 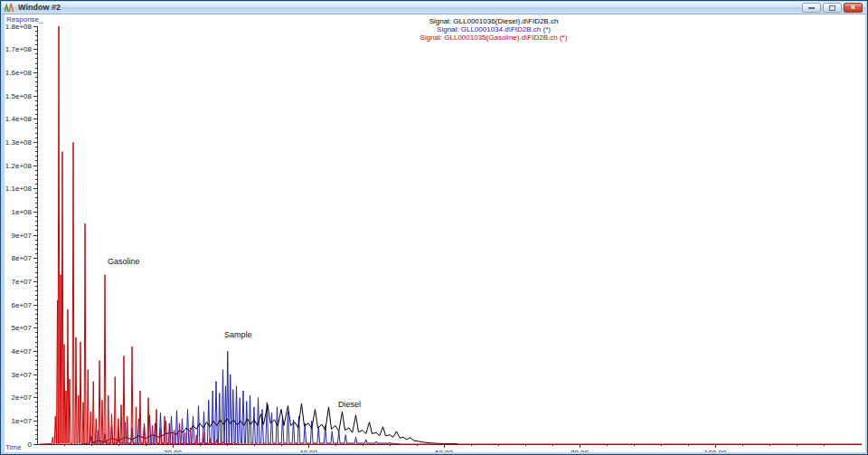 What do you see at coordinates (241, 398) in the screenshot?
I see `trace-sample` at bounding box center [241, 398].